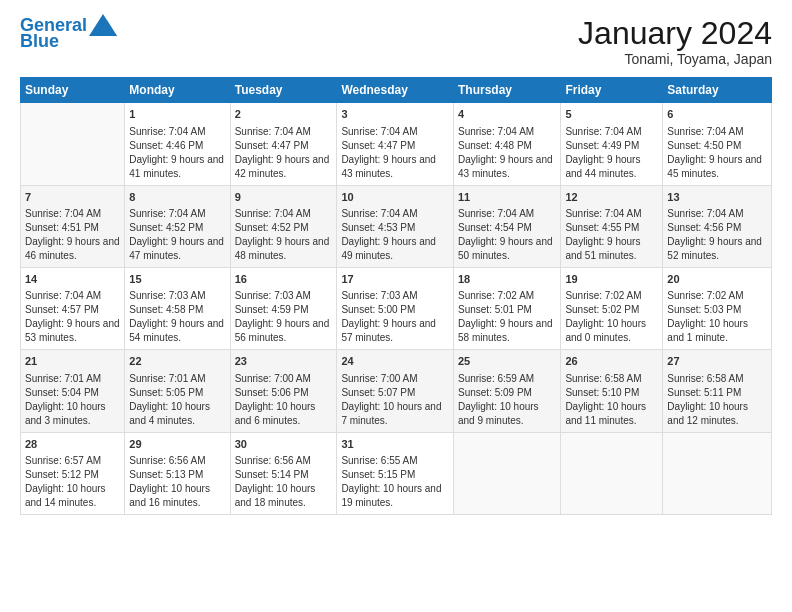 This screenshot has width=792, height=612. I want to click on day-number: 15, so click(177, 280).